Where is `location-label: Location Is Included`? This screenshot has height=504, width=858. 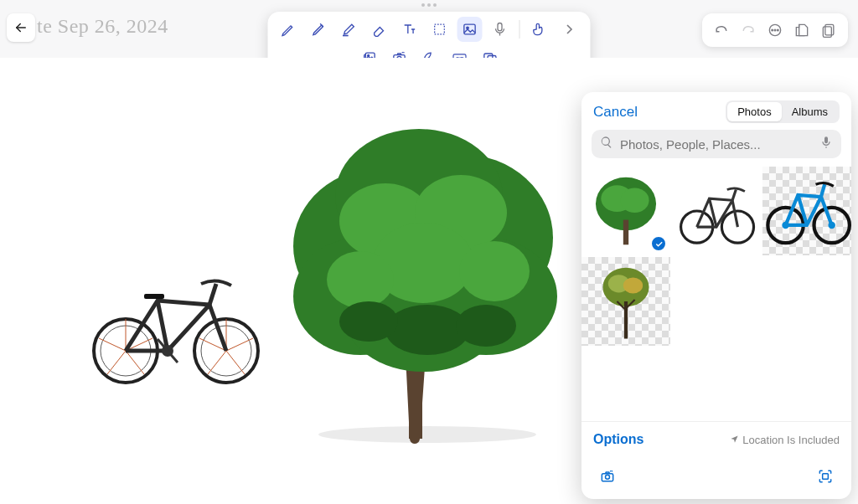
location-label: Location Is Included is located at coordinates (791, 440).